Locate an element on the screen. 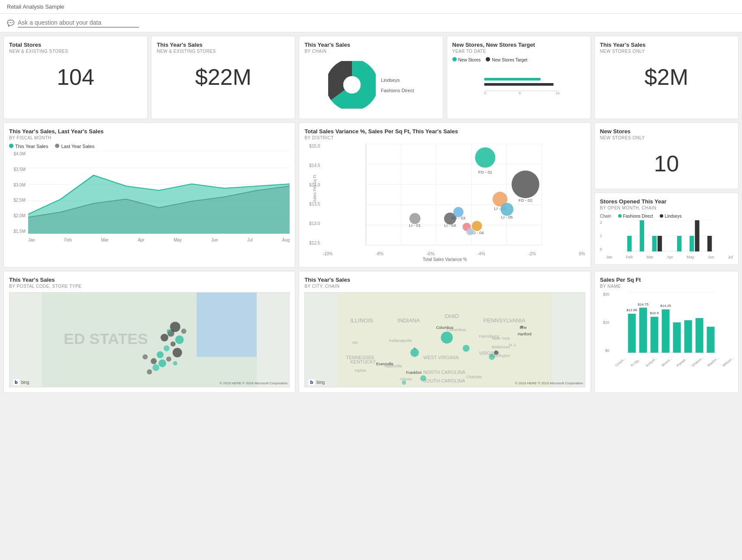  svg-text: $14.75 is located at coordinates (643, 305).